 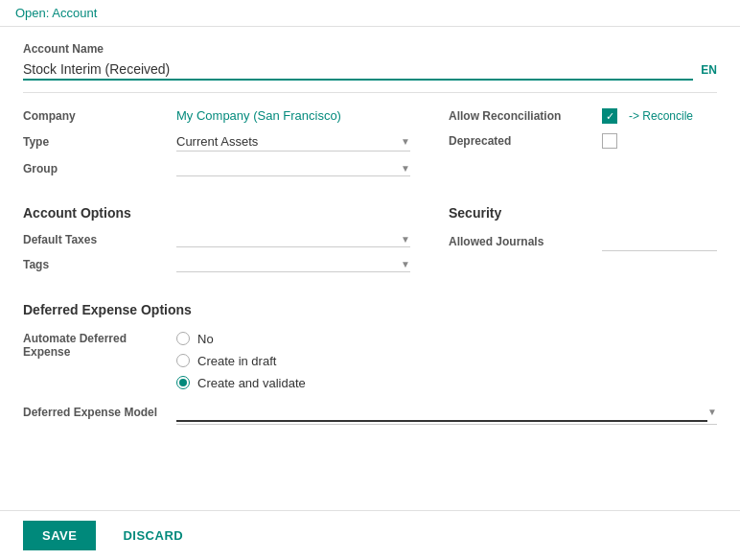 What do you see at coordinates (293, 240) in the screenshot?
I see `default-taxes-dropdown: ▼` at bounding box center [293, 240].